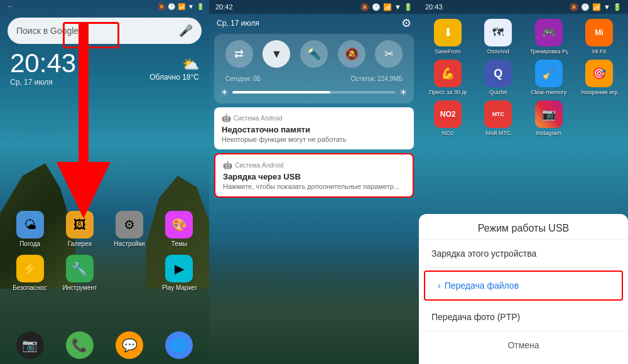 The height and width of the screenshot is (364, 628). Describe the element at coordinates (549, 36) in the screenshot. I see `app-training: 🎮 Тренировка Руки` at that location.